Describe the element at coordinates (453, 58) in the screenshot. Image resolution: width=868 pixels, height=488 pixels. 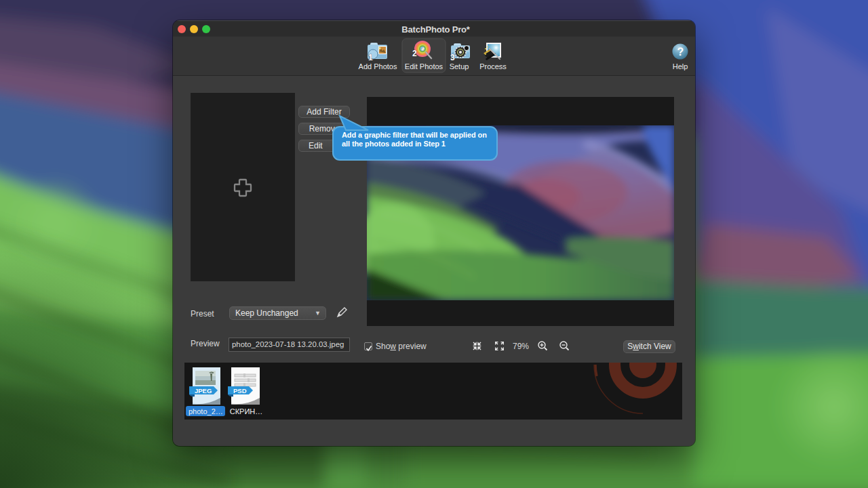
I see `svg-text: 3` at that location.